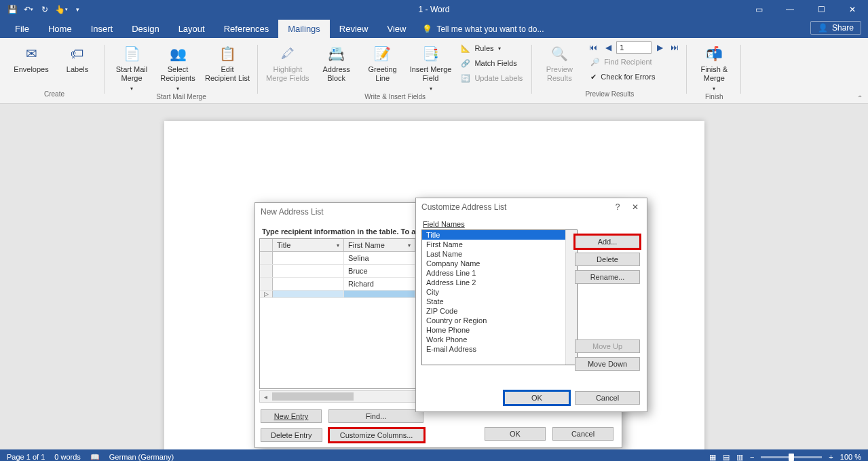 The image size is (868, 461). What do you see at coordinates (337, 54) in the screenshot?
I see `address-block-icon: 📇` at bounding box center [337, 54].